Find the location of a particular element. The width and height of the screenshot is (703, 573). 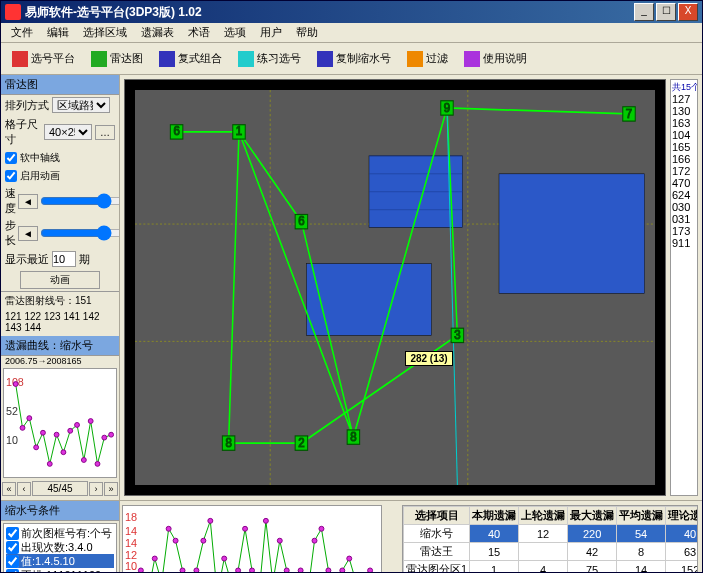

table-row: 缩水号401222054405440 is located at coordinates (552, 534).